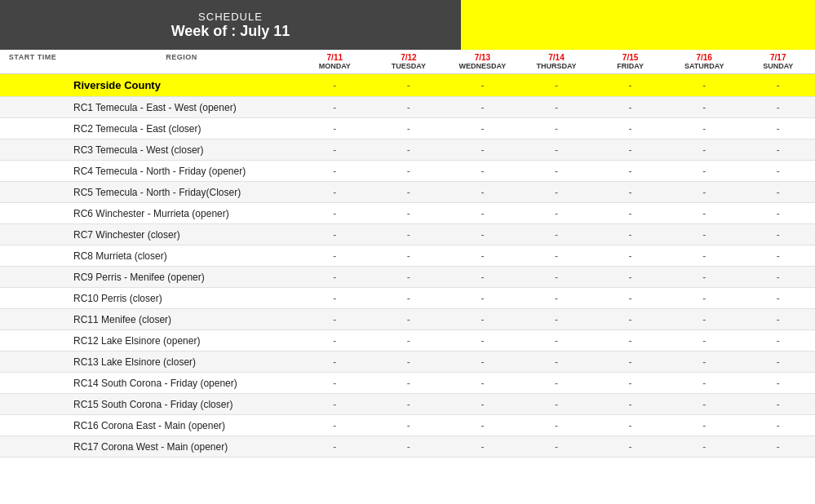 This screenshot has width=815, height=504. What do you see at coordinates (181, 256) in the screenshot?
I see `cell-region: RC8 Murrieta (closer)` at bounding box center [181, 256].